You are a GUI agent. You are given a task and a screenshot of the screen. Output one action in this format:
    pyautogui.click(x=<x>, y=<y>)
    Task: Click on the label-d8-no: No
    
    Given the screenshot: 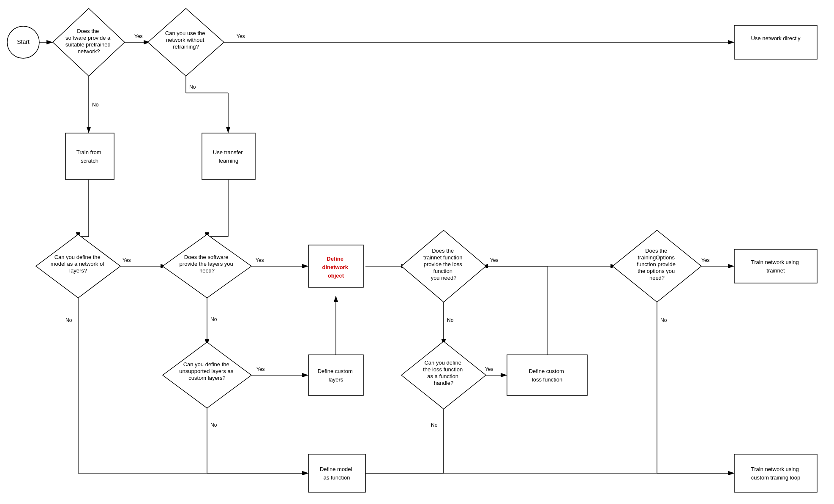 What is the action you would take?
    pyautogui.click(x=434, y=425)
    